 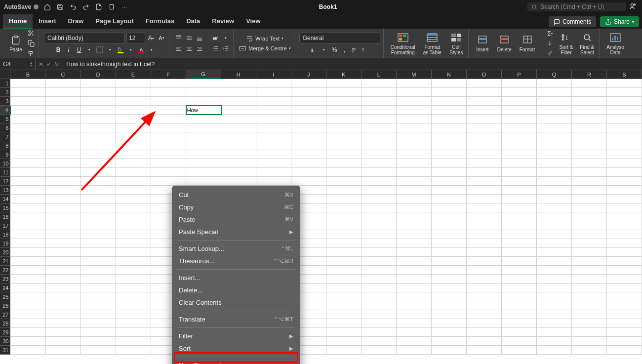 What do you see at coordinates (236, 278) in the screenshot?
I see `menu-item-insert: Insert...` at bounding box center [236, 278].